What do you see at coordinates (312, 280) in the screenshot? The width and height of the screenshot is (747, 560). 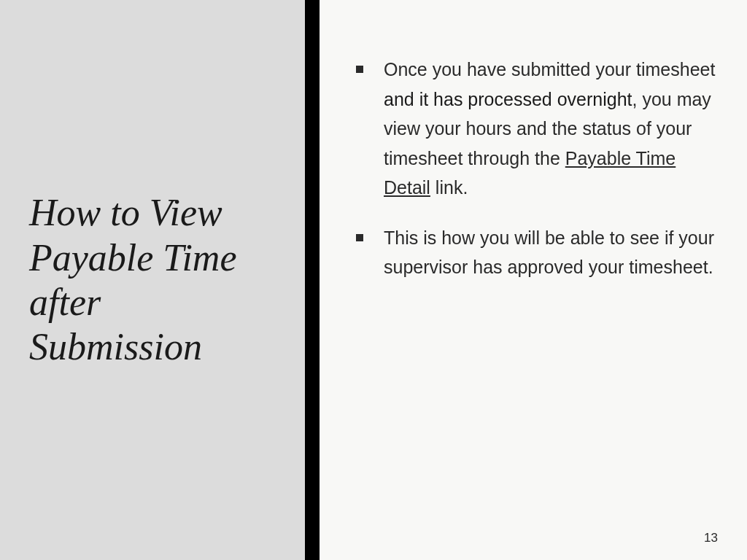 I see `vertical-divider` at bounding box center [312, 280].